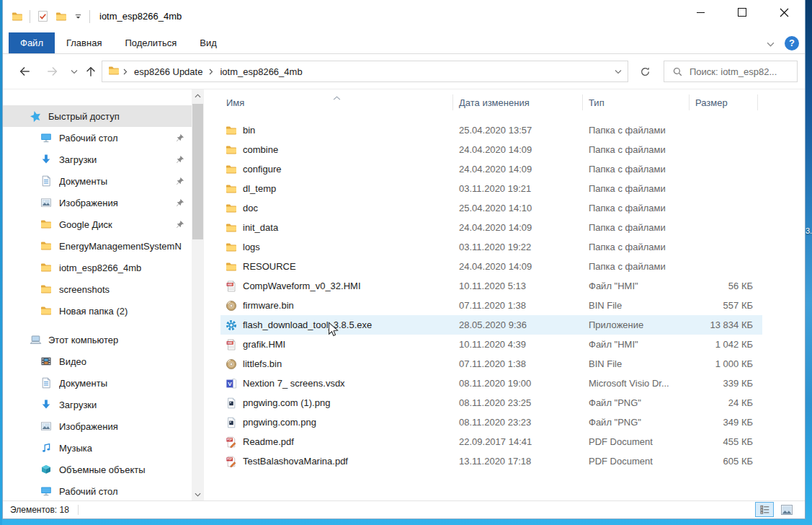  Describe the element at coordinates (84, 43) in the screenshot. I see `tab-home: Главная` at that location.